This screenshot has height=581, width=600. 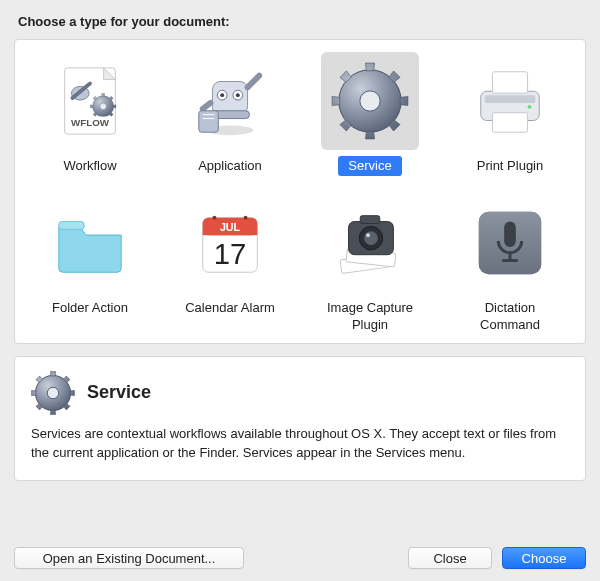 What do you see at coordinates (510, 316) in the screenshot?
I see `type-label: Dictation Command` at bounding box center [510, 316].